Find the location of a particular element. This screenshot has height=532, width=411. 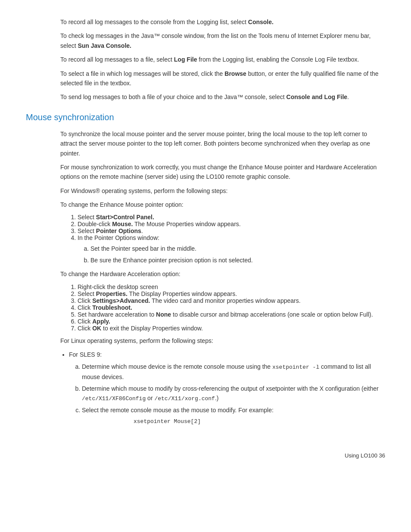

code-xf86config: /etc/X11/XF86Config is located at coordinates (114, 399).